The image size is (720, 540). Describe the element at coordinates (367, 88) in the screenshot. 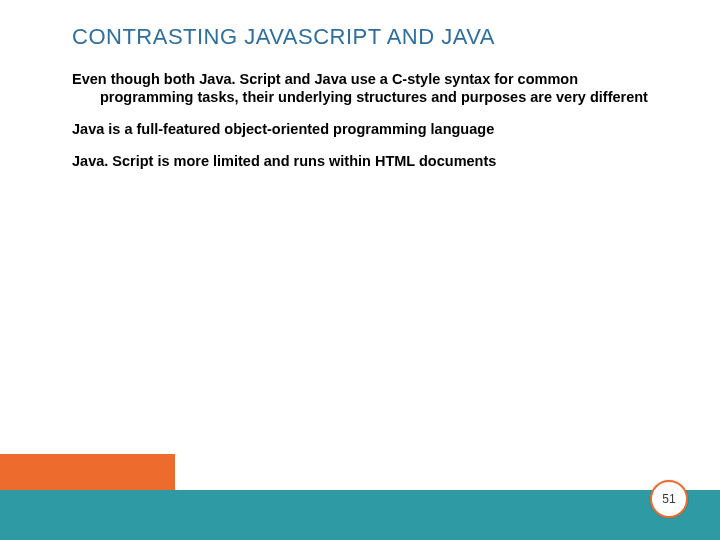

I see `body-paragraph-1: Even though both Java. Script and Java u…` at that location.